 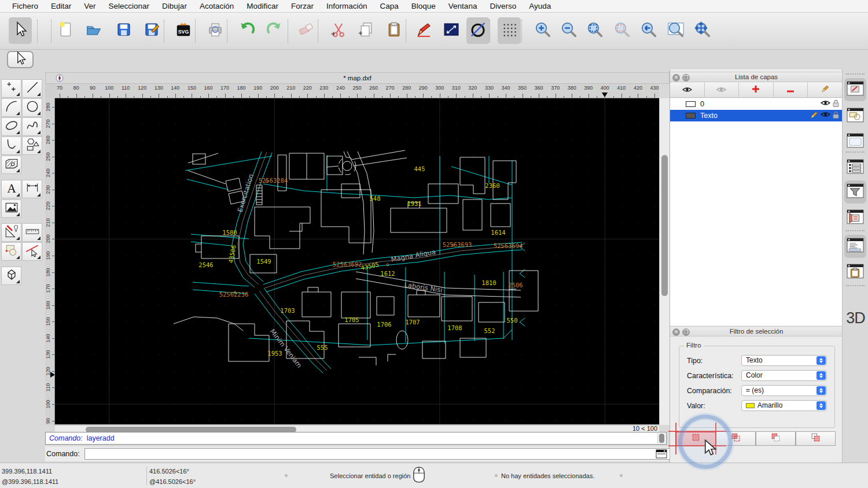 I want to click on print-preview-button, so click(x=215, y=31).